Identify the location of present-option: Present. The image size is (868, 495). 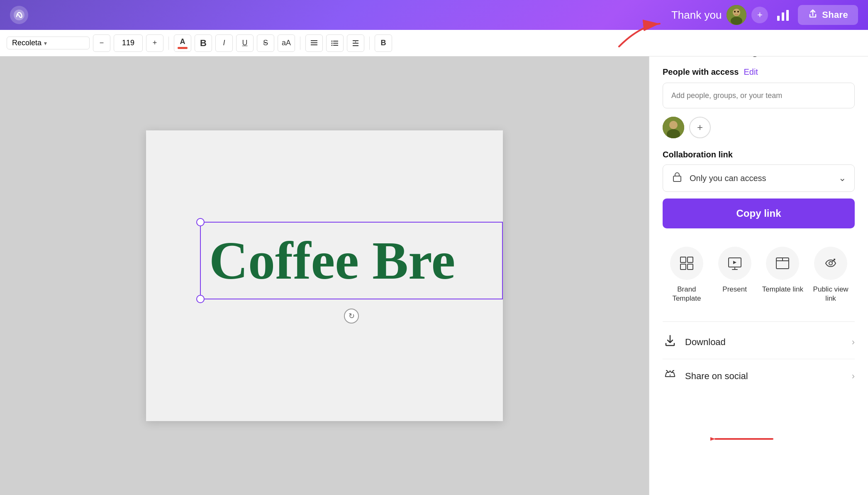
(735, 275).